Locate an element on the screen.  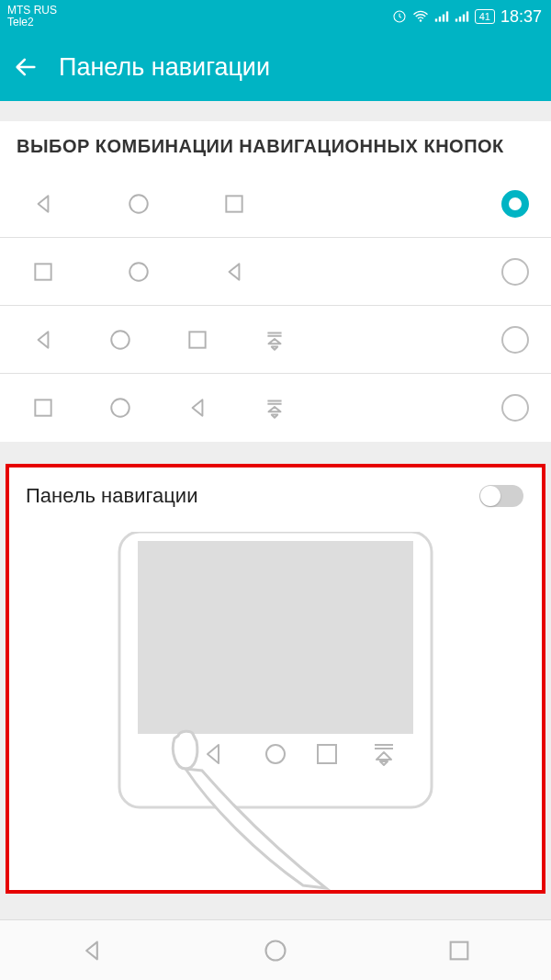
section-header: ВЫБОР КОМБИНАЦИИ НАВИГАЦИОННЫХ КНОПОК is located at coordinates (276, 145).